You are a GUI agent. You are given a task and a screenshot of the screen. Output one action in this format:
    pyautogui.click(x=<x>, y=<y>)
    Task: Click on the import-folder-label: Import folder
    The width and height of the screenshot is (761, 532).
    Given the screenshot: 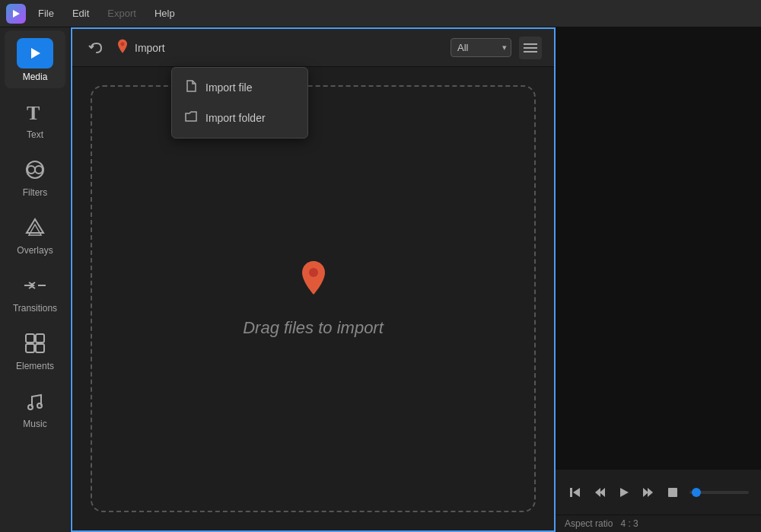 What is the action you would take?
    pyautogui.click(x=236, y=118)
    